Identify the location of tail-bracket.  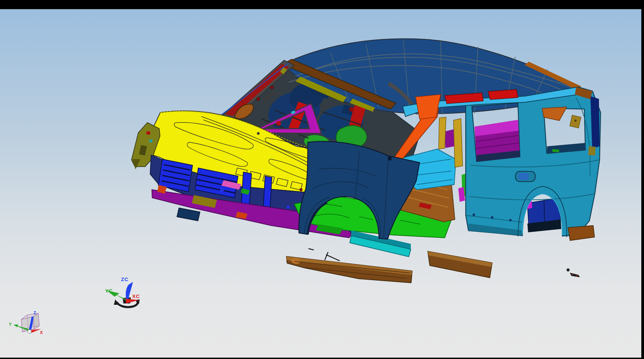
(592, 151).